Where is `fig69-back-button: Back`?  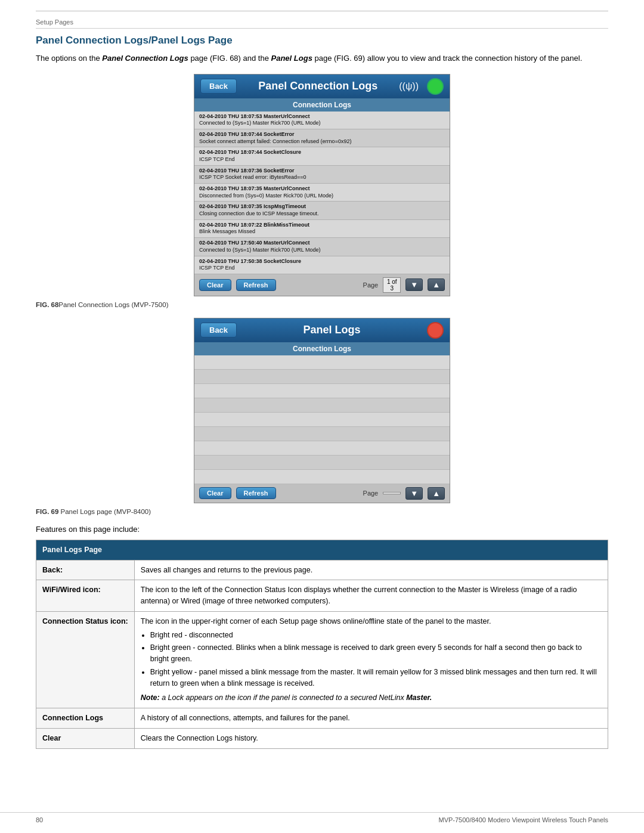
fig69-back-button: Back is located at coordinates (218, 330).